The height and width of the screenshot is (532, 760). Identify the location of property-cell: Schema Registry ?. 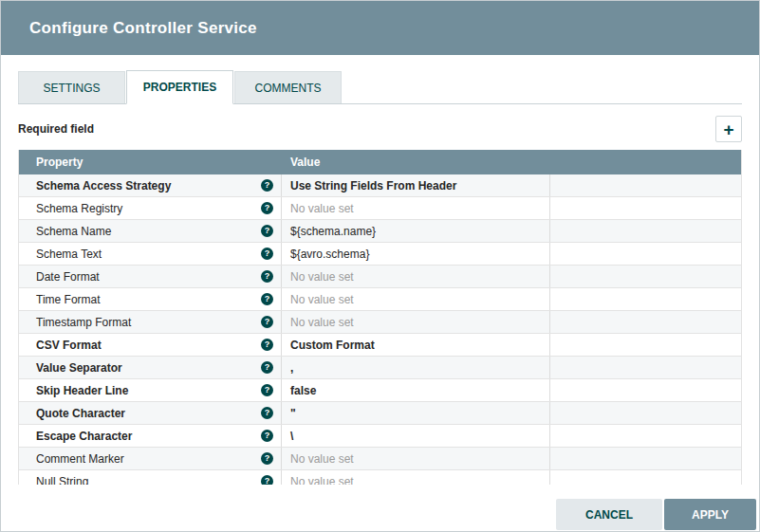
(150, 209).